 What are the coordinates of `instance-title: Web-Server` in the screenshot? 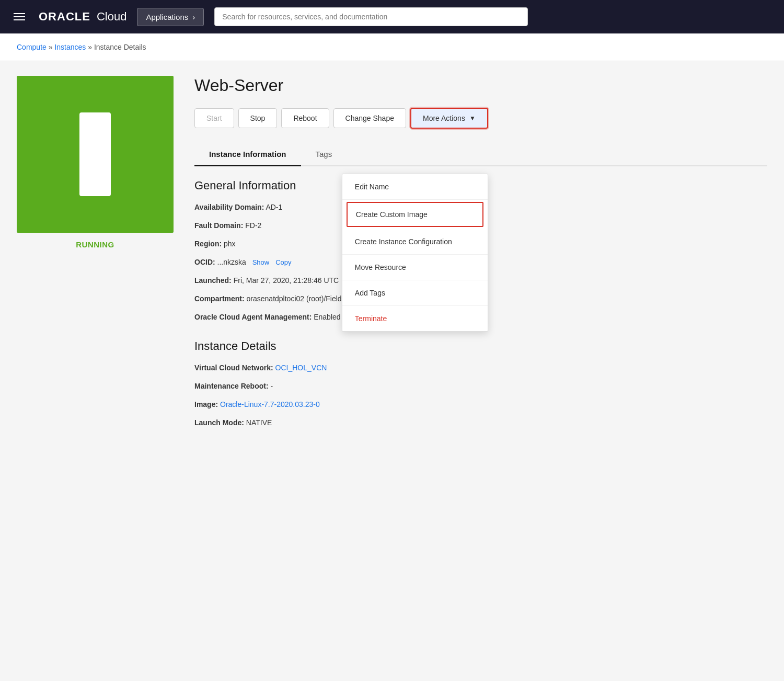 It's located at (481, 86).